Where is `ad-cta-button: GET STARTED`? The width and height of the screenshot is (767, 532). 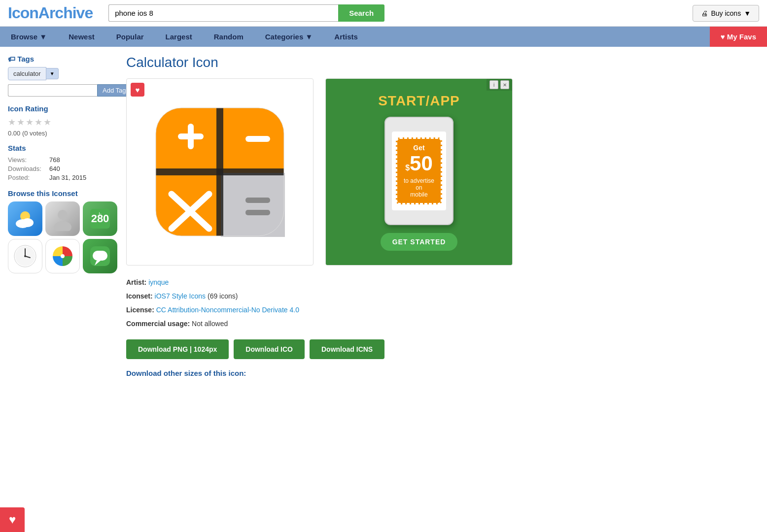
ad-cta-button: GET STARTED is located at coordinates (419, 242).